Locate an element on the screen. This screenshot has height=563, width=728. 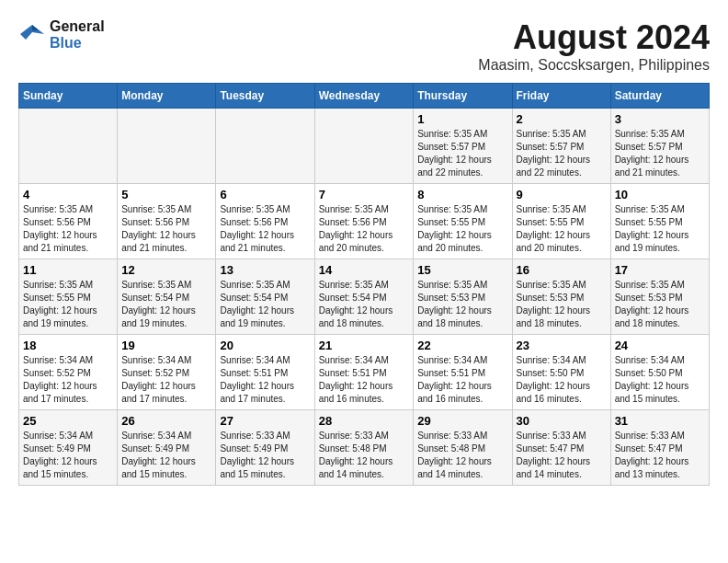
logo-text: General Blue is located at coordinates (77, 35).